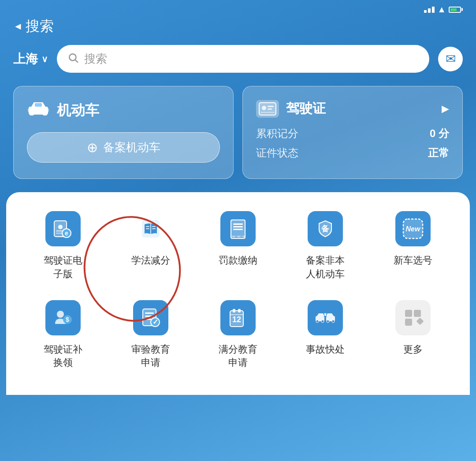 This screenshot has width=476, height=461. What do you see at coordinates (413, 229) in the screenshot?
I see `new-plate-icon-wrap: New` at bounding box center [413, 229].